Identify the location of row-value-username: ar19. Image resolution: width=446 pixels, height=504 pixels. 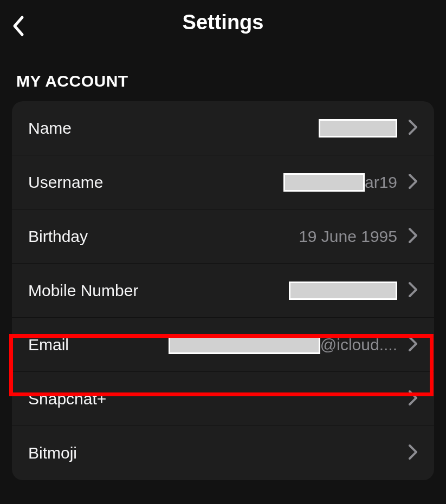
(256, 182).